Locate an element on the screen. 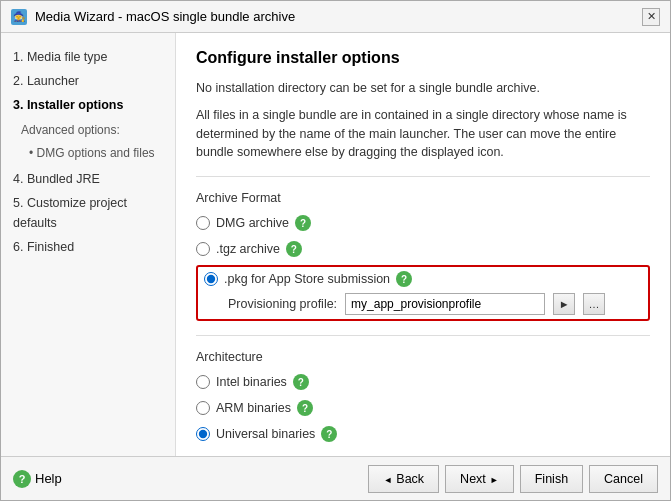 This screenshot has height=501, width=671. archive-format-label: Archive Format is located at coordinates (423, 198).